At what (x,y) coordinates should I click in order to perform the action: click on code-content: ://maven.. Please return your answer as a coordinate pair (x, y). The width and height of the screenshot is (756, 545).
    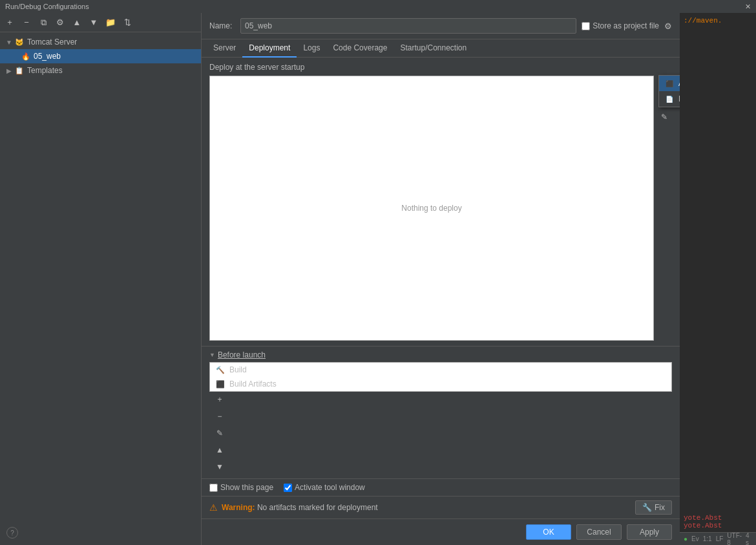
    Looking at the image, I should click on (718, 139).